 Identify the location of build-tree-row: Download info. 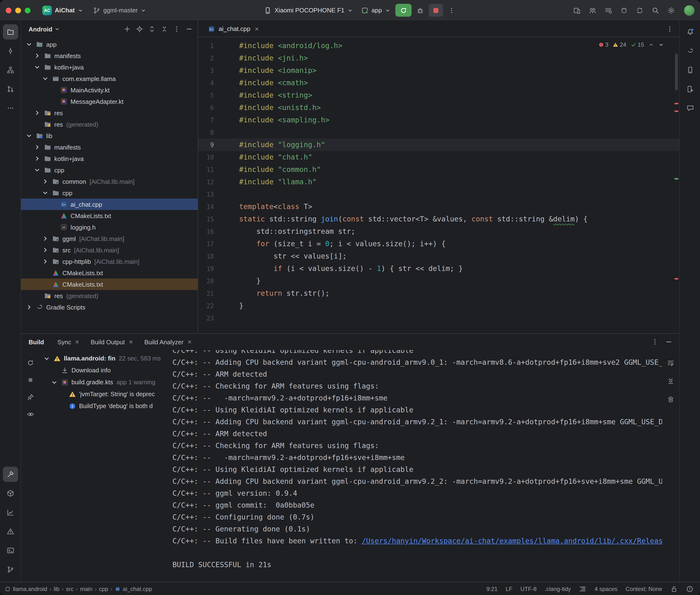
(105, 370).